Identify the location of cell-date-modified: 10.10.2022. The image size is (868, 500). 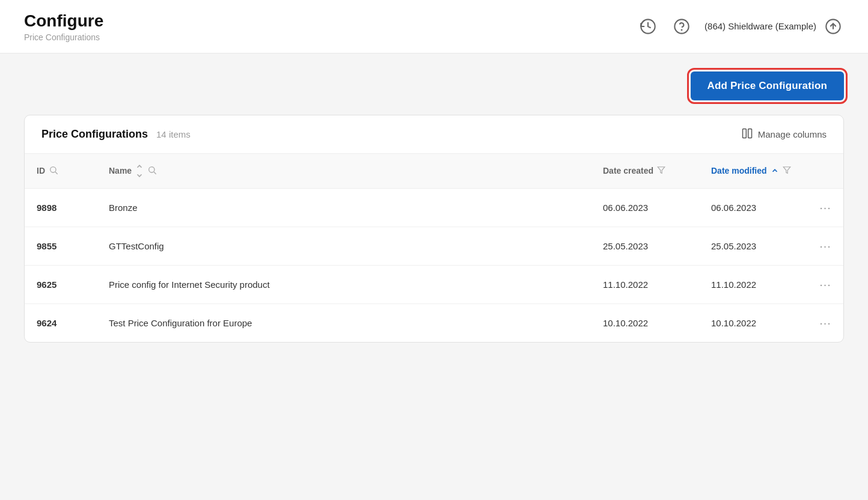
(753, 323).